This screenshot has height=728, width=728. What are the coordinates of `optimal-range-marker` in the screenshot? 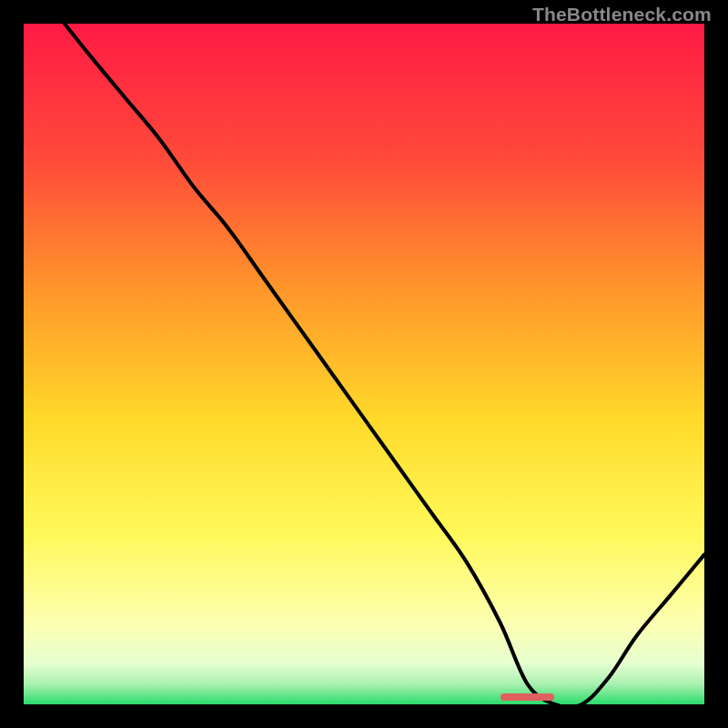 It's located at (528, 697).